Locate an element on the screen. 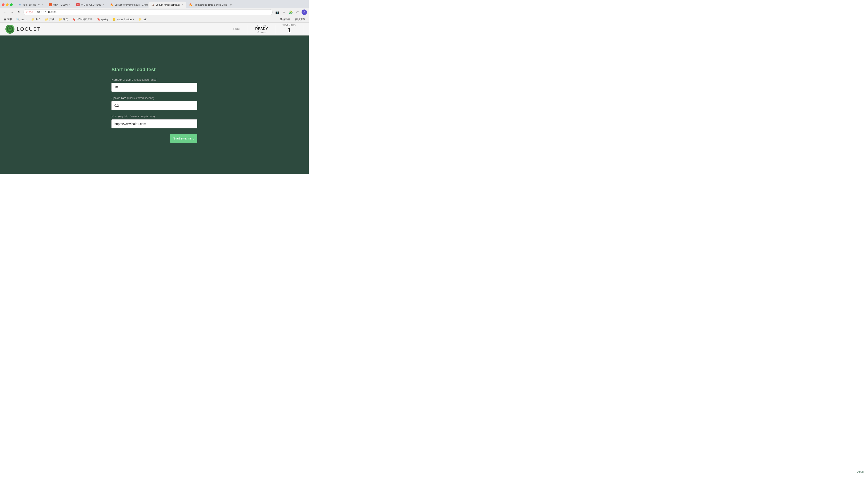 Image resolution: width=868 pixels, height=477 pixels. num-users-label-text: Number of users is located at coordinates (122, 80).